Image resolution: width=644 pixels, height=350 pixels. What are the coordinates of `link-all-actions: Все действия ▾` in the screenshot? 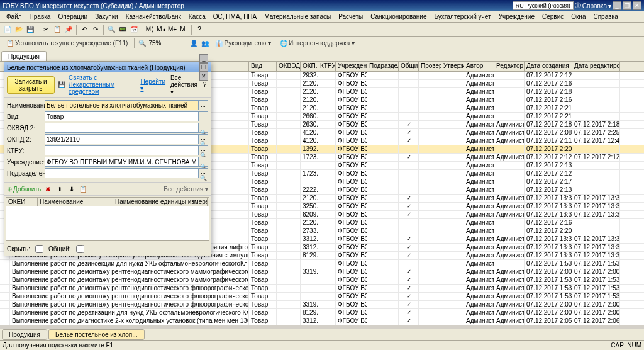 It's located at (185, 84).